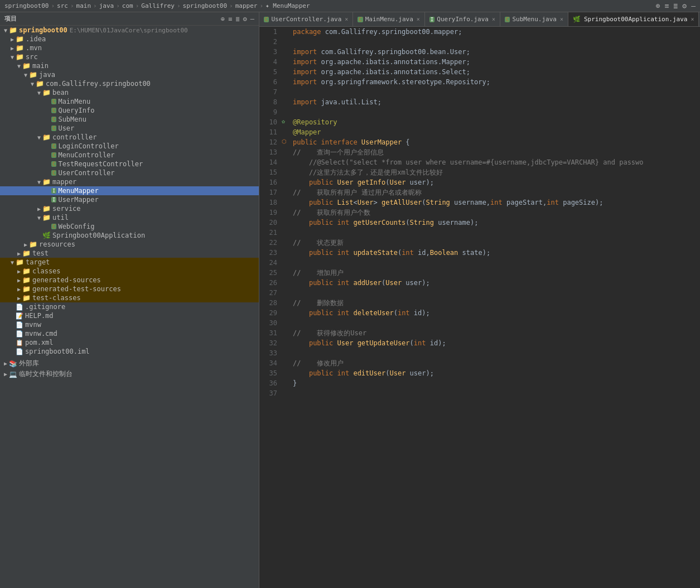 The width and height of the screenshot is (700, 588). I want to click on line-code: public int updateState(int id,Boolean st…, so click(495, 253).